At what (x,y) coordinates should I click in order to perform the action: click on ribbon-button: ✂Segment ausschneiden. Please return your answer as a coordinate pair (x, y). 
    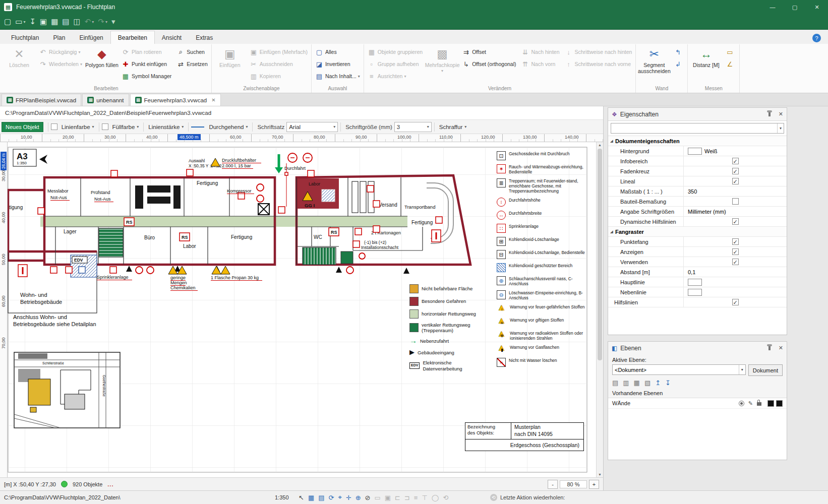
    Looking at the image, I should click on (654, 64).